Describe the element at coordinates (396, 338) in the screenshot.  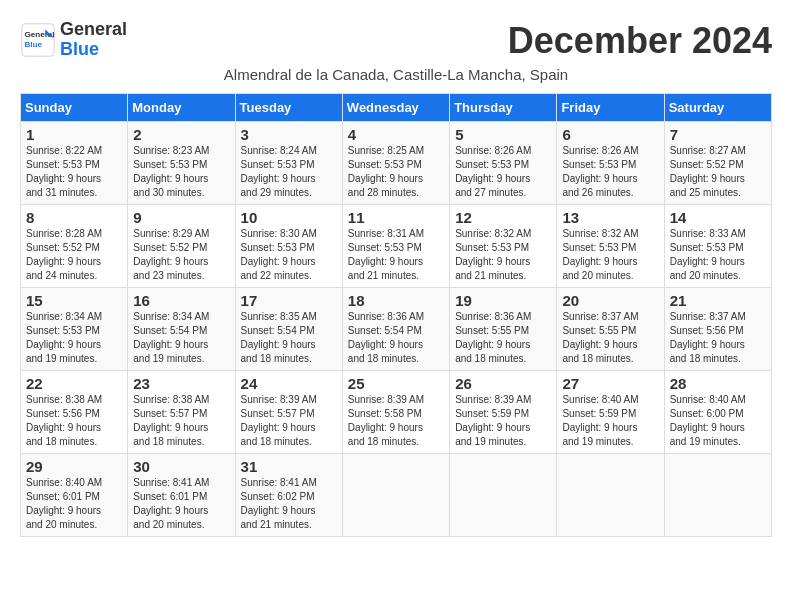
I see `day-info: Sunrise: 8:36 AM Sunset: 5:54 PM Dayligh…` at that location.